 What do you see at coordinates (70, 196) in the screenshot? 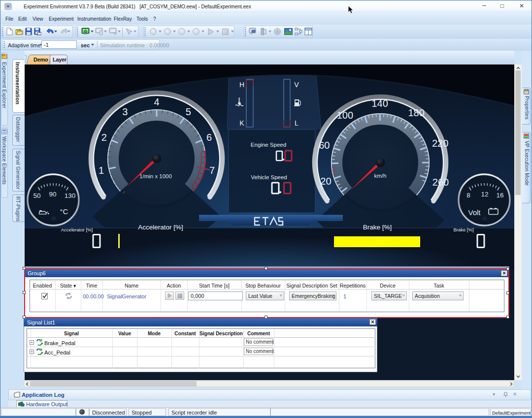
I see `svg-text: 130` at bounding box center [70, 196].